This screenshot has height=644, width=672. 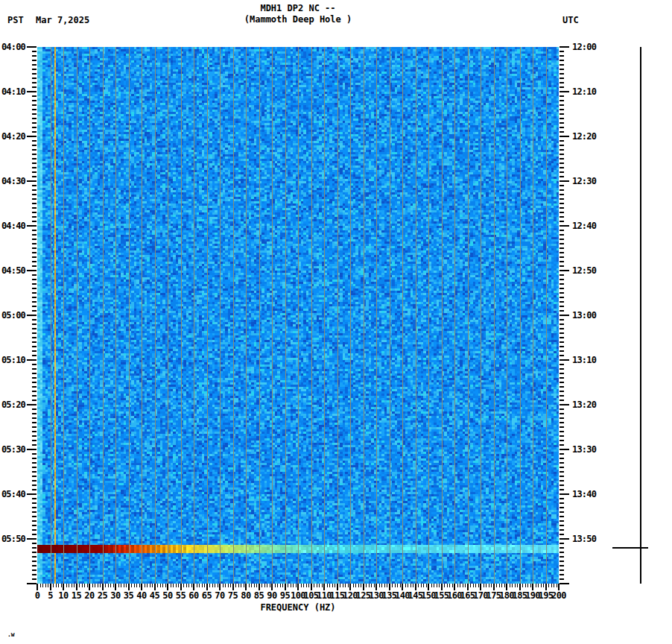 I want to click on time-label-pst: 04:10, so click(x=13, y=92).